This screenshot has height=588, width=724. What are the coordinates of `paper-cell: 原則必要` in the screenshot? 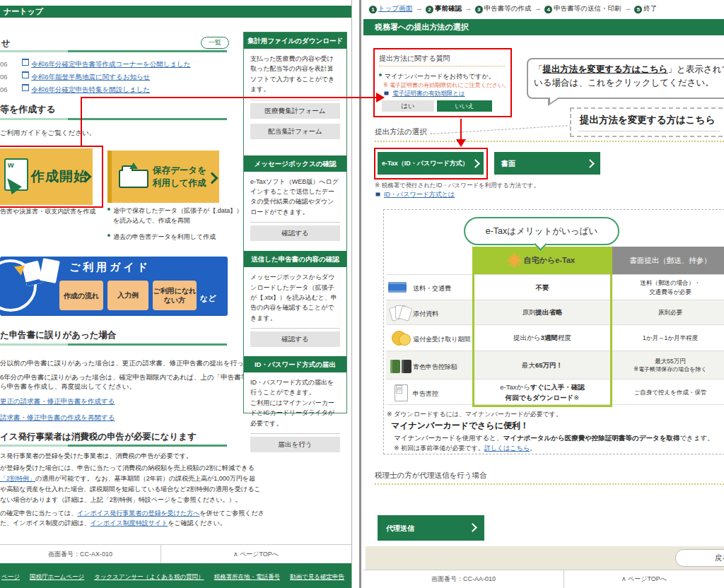 It's located at (668, 312).